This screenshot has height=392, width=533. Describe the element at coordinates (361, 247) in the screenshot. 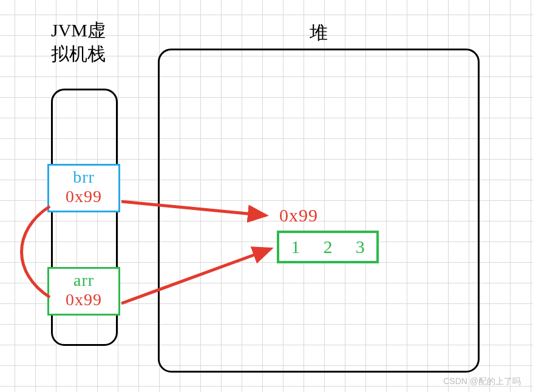

I see `array-element-2: 3` at that location.